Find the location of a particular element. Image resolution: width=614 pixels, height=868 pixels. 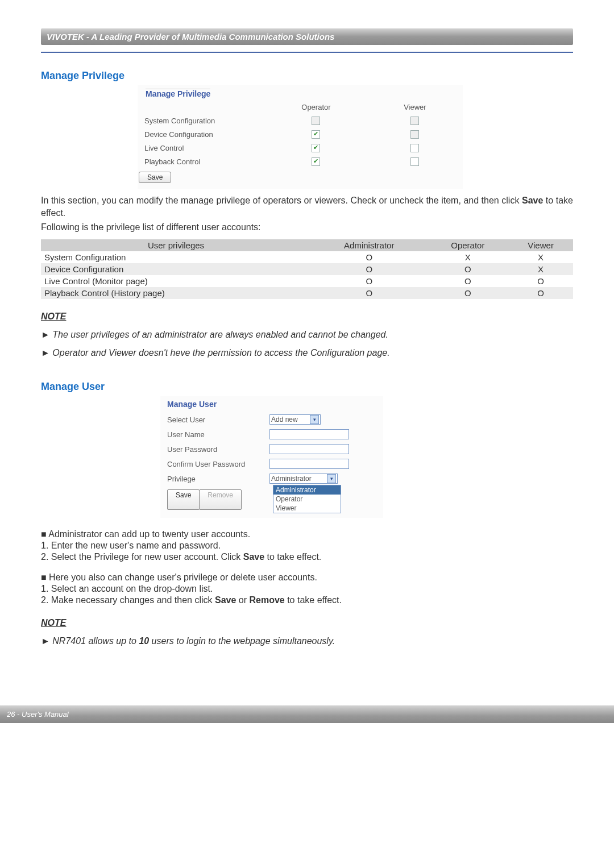

remove-user-button: Remove is located at coordinates (221, 500).